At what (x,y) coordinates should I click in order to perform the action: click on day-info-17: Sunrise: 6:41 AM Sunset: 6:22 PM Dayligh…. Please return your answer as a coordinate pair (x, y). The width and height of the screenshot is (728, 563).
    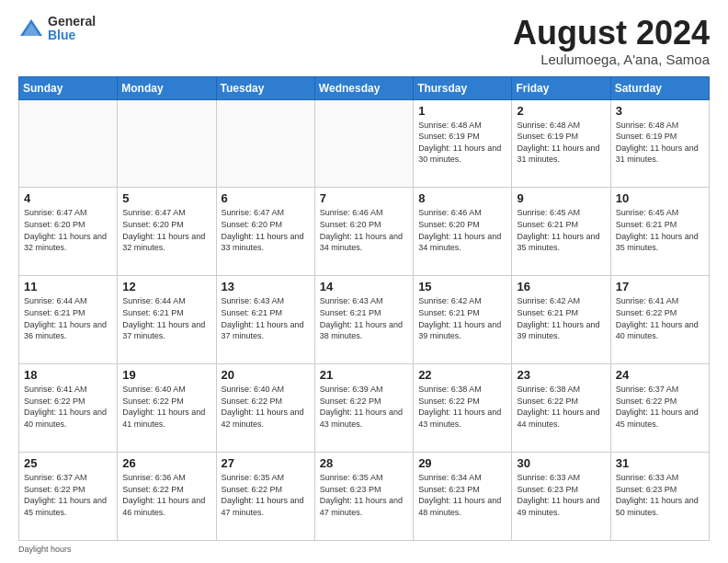
    Looking at the image, I should click on (660, 318).